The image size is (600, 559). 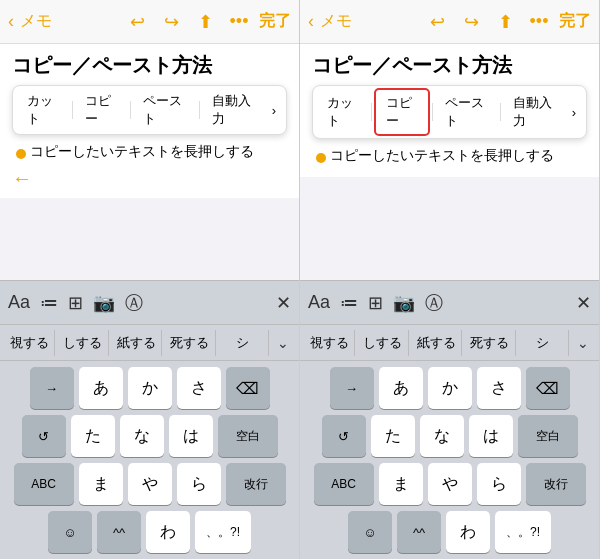 What do you see at coordinates (136, 343) in the screenshot?
I see `pred-3-left: 紙する` at bounding box center [136, 343].